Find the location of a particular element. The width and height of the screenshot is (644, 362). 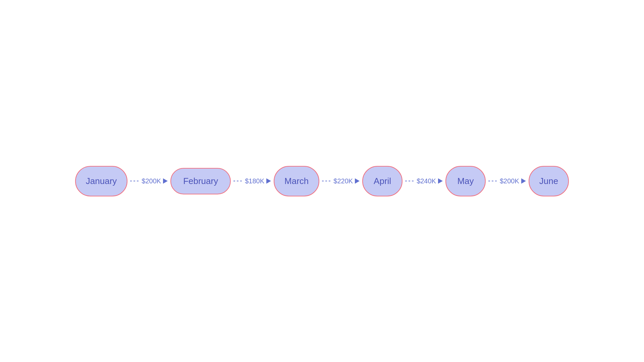

connector-feb-mar: $180K is located at coordinates (252, 181).